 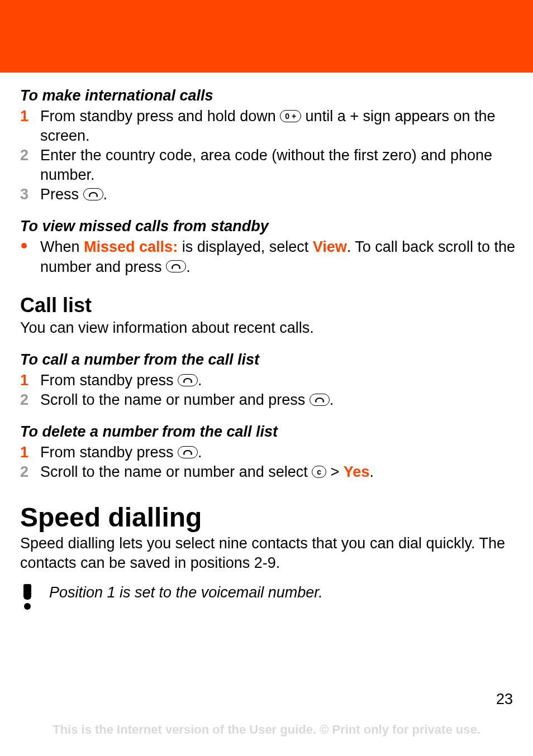 What do you see at coordinates (62, 247) in the screenshot?
I see `bullet-text-pre: When` at bounding box center [62, 247].